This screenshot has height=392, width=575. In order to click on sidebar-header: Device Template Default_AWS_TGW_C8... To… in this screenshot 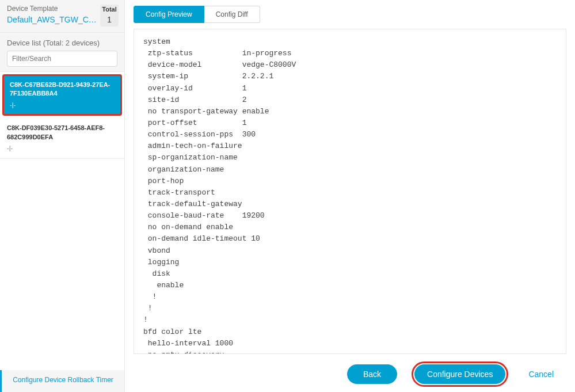, I will do `click(62, 16)`.